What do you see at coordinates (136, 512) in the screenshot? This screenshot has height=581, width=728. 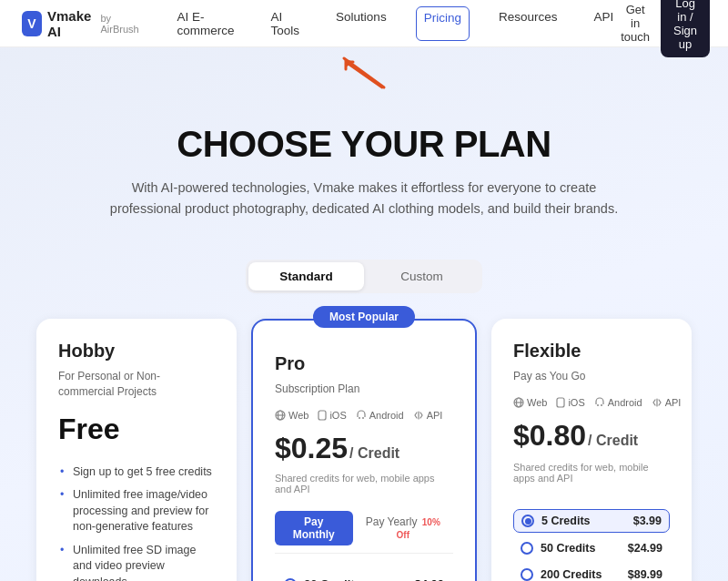 I see `hobby-feature-2: Unlimited free image/video processing an…` at bounding box center [136, 512].